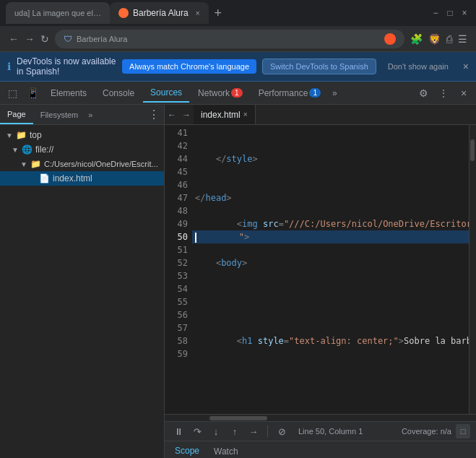  Describe the element at coordinates (238, 66) in the screenshot. I see `devtools-notification: ℹ DevTools is now available in Spanish! …` at that location.